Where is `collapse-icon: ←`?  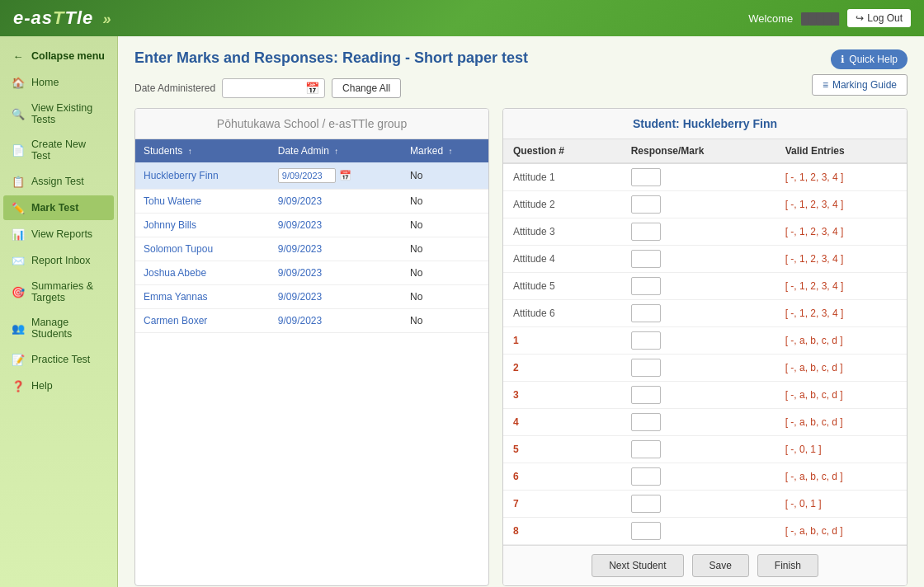 collapse-icon: ← is located at coordinates (18, 56).